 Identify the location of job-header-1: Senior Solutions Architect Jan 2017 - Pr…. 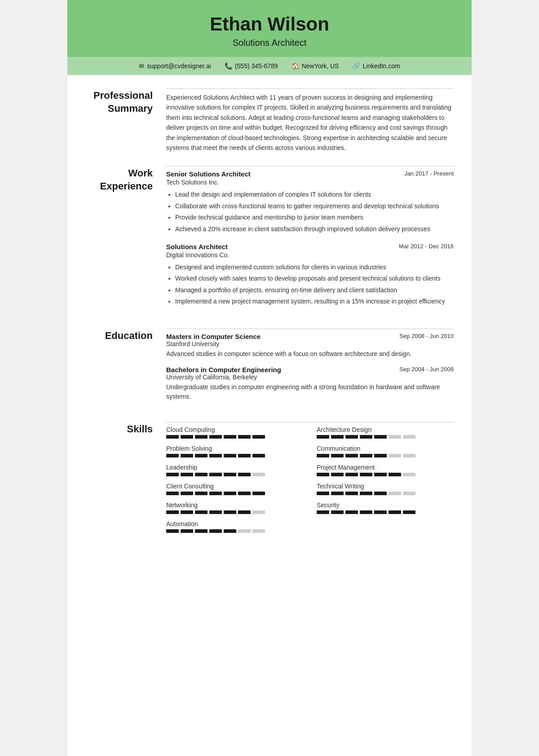
(310, 174).